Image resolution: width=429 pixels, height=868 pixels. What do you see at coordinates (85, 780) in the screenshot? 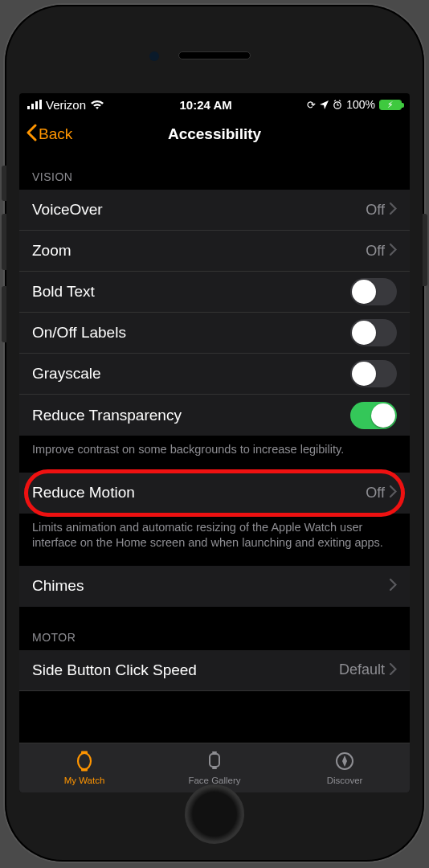
I see `tab-label: My Watch` at bounding box center [85, 780].